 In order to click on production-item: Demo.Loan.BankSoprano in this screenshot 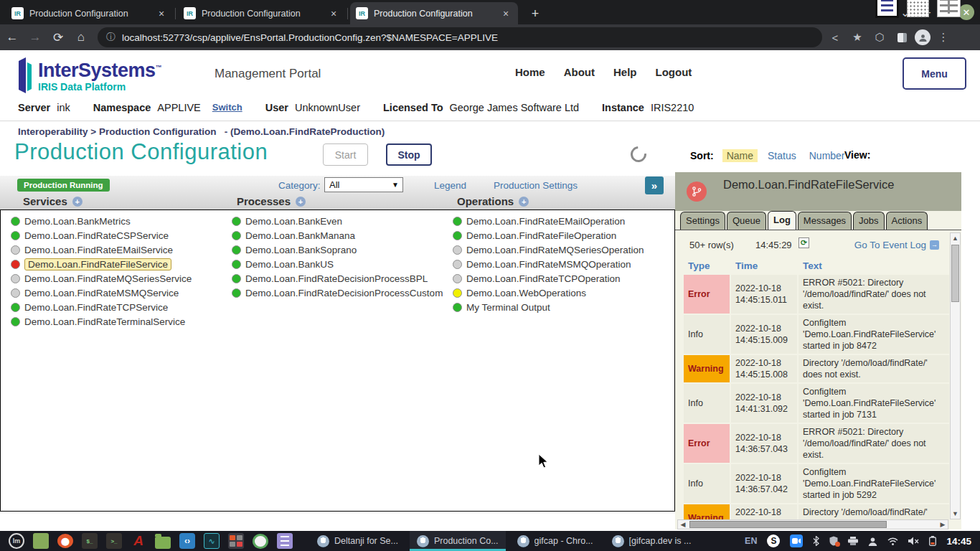, I will do `click(337, 250)`.